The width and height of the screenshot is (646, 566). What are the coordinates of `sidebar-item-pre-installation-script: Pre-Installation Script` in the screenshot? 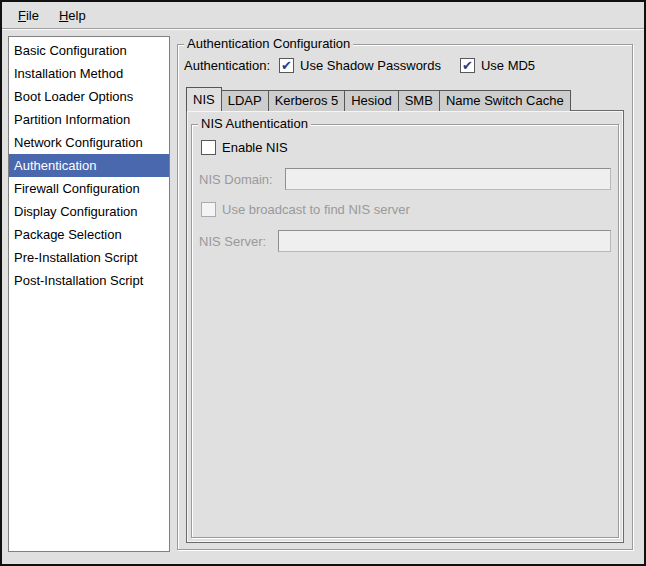 It's located at (89, 258).